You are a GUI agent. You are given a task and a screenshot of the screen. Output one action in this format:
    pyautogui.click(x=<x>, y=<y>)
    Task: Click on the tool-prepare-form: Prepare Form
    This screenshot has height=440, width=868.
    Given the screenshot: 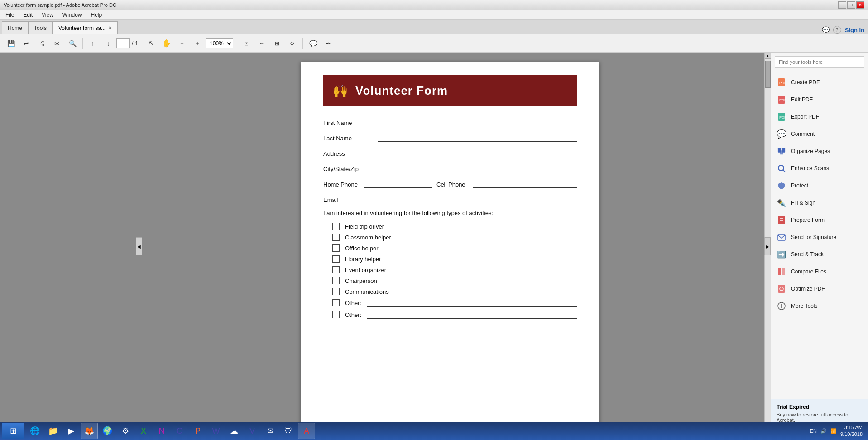 What is the action you would take?
    pyautogui.click(x=820, y=220)
    